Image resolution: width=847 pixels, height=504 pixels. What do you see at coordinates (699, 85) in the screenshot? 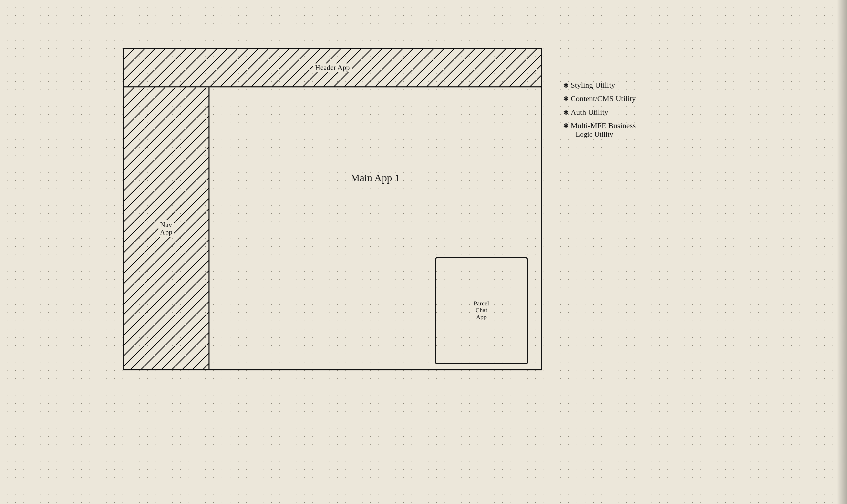
I see `utility-item-styling: Styling Utility` at bounding box center [699, 85].